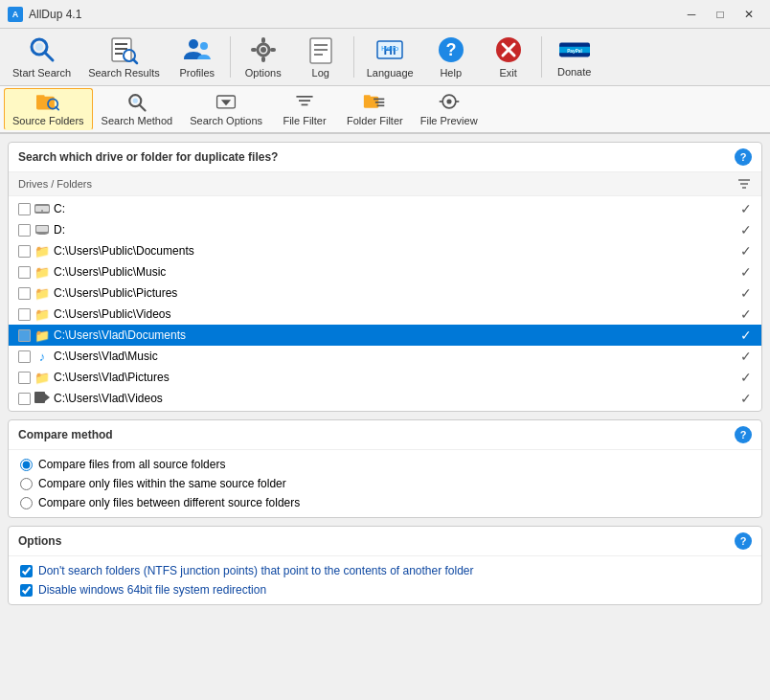 This screenshot has width=770, height=700. What do you see at coordinates (27, 465) in the screenshot?
I see `radio-all-folders-input` at bounding box center [27, 465].